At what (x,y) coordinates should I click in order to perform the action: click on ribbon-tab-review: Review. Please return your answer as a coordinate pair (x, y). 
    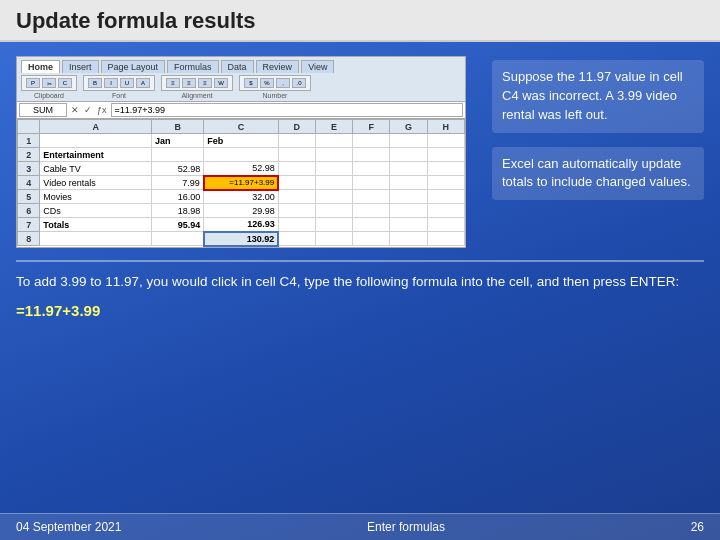
    Looking at the image, I should click on (278, 66).